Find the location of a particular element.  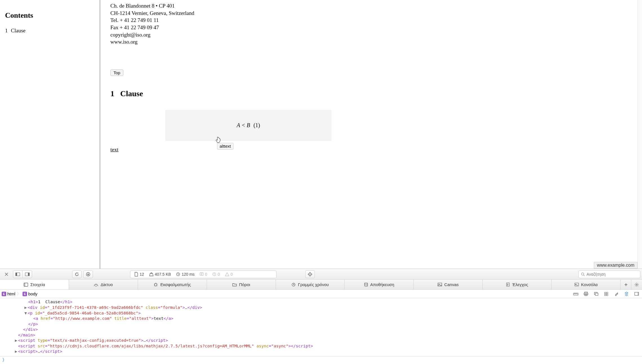

src: src is located at coordinates (41, 346).